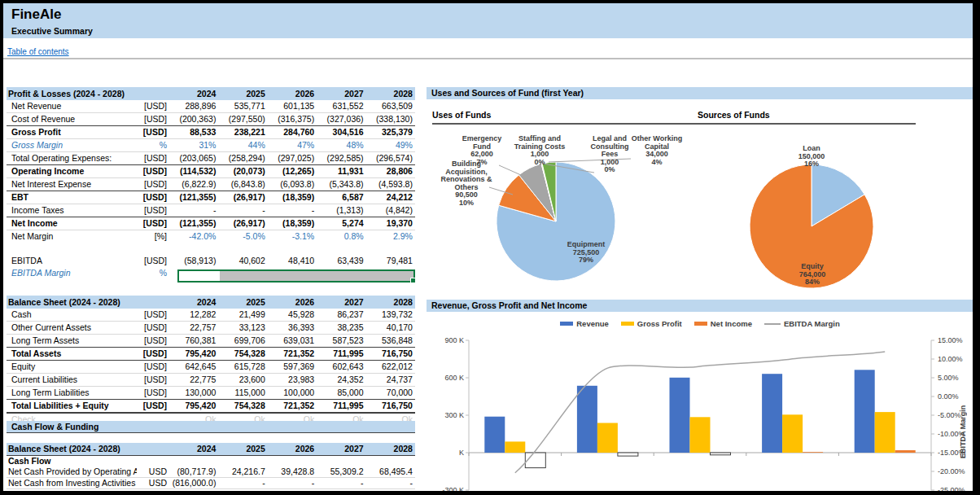 Image resolution: width=980 pixels, height=495 pixels. What do you see at coordinates (391, 223) in the screenshot?
I see `cell: 19,370` at bounding box center [391, 223].